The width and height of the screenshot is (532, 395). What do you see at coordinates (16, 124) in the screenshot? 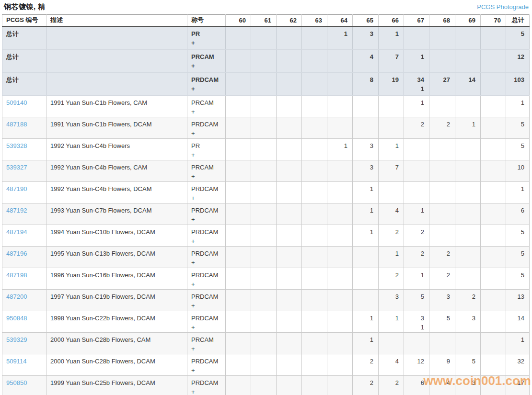
I see `pcgs-number-link: 487188` at bounding box center [16, 124].